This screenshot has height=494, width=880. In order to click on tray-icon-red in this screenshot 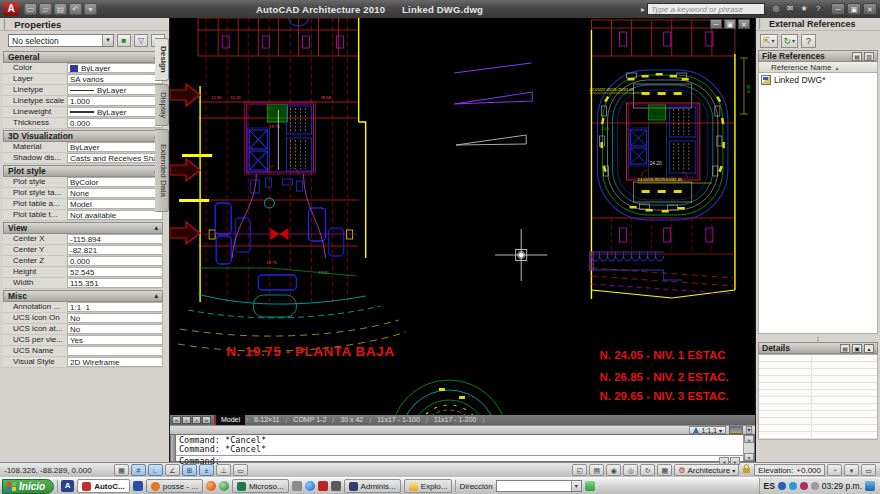, I will do `click(804, 486)`.